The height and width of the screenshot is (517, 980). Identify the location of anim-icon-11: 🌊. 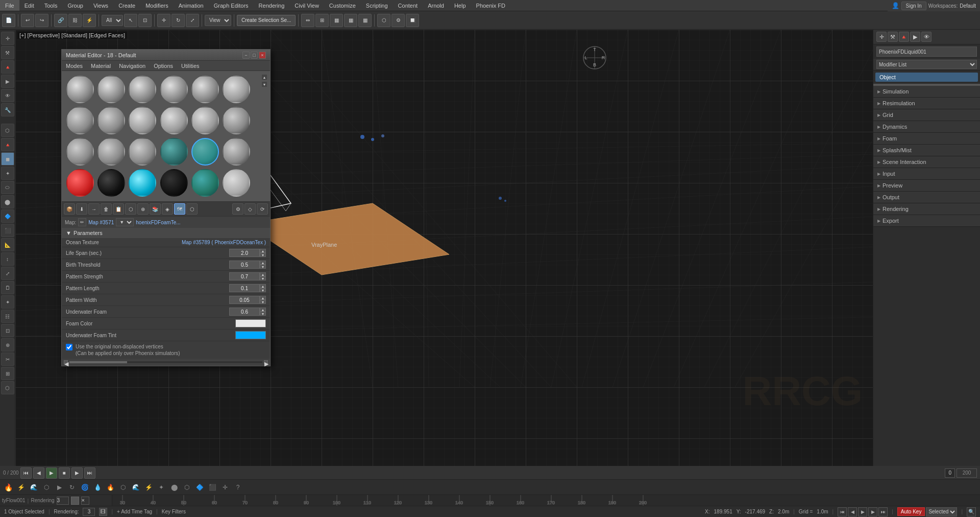
(136, 487).